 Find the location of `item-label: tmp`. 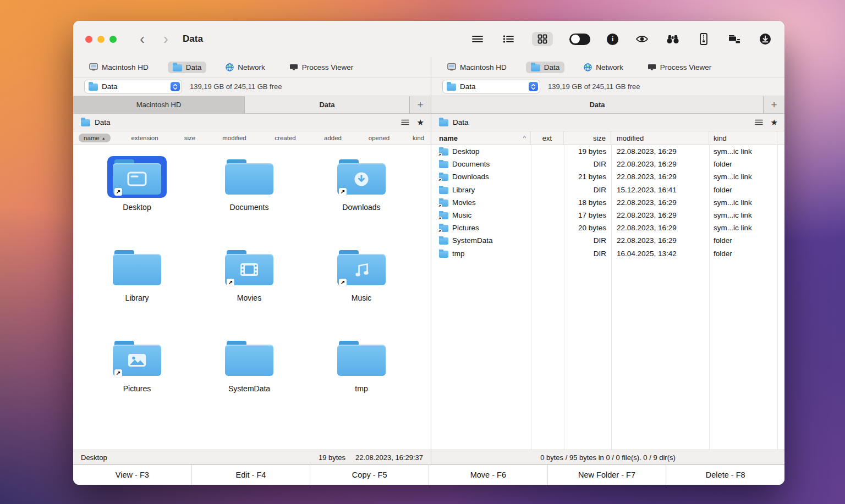

item-label: tmp is located at coordinates (361, 389).